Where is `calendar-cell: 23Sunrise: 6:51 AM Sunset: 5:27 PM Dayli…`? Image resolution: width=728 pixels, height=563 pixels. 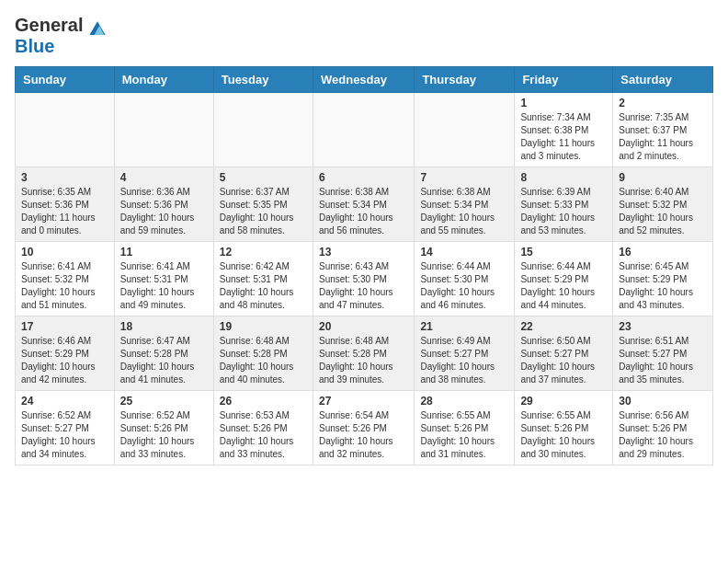
calendar-cell: 23Sunrise: 6:51 AM Sunset: 5:27 PM Dayli… is located at coordinates (664, 353).